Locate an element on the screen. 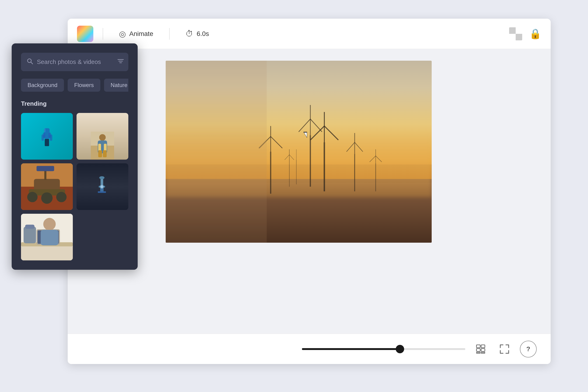 The image size is (588, 392). office-svg is located at coordinates (47, 237).